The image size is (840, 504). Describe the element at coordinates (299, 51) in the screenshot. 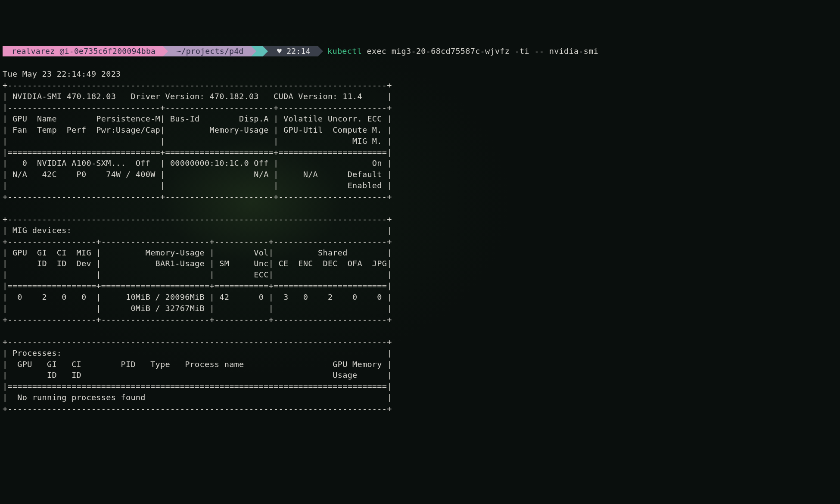

I see `prompt-time: 22:14` at that location.